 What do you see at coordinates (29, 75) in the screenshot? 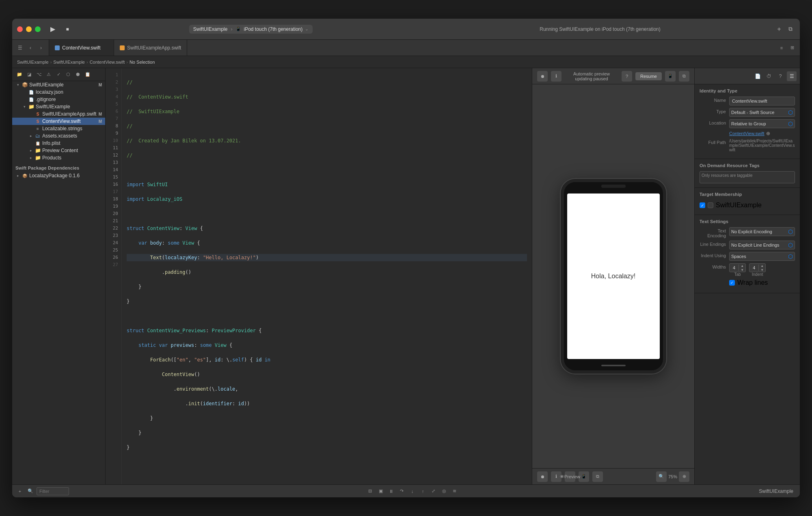
I see `diff-btn: ◪` at bounding box center [29, 75].